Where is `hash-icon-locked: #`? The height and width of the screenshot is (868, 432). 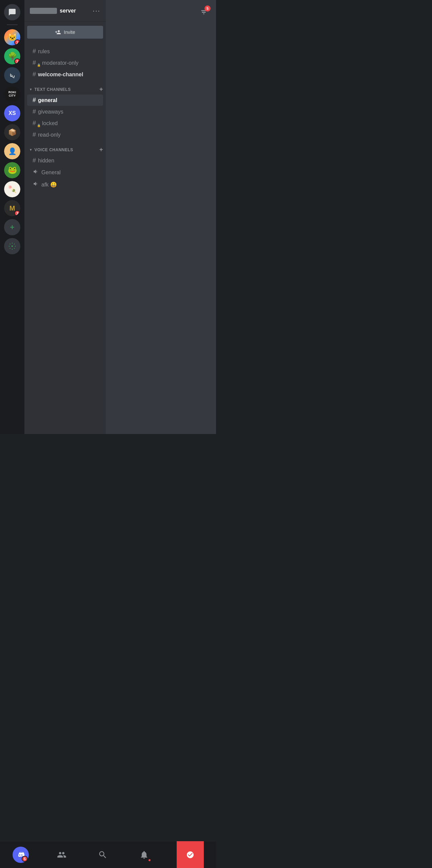 hash-icon-locked: # is located at coordinates (34, 123).